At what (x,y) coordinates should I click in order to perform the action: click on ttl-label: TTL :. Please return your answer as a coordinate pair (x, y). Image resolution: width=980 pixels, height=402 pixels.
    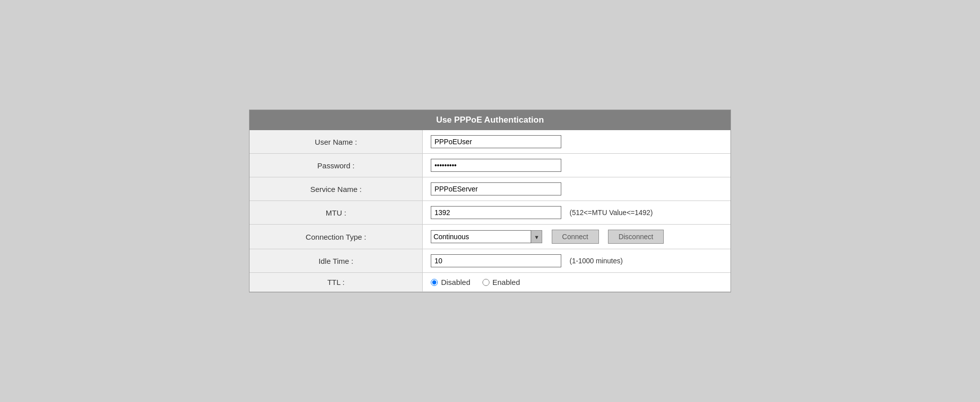
    Looking at the image, I should click on (336, 282).